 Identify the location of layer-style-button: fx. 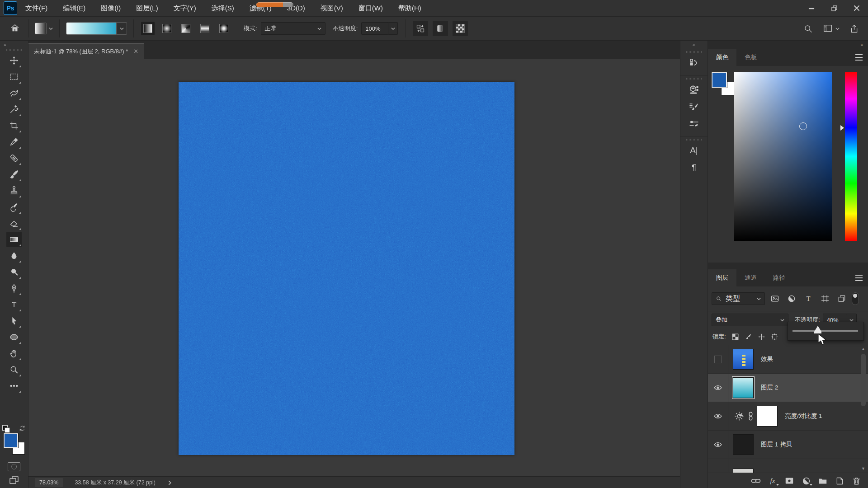
(773, 481).